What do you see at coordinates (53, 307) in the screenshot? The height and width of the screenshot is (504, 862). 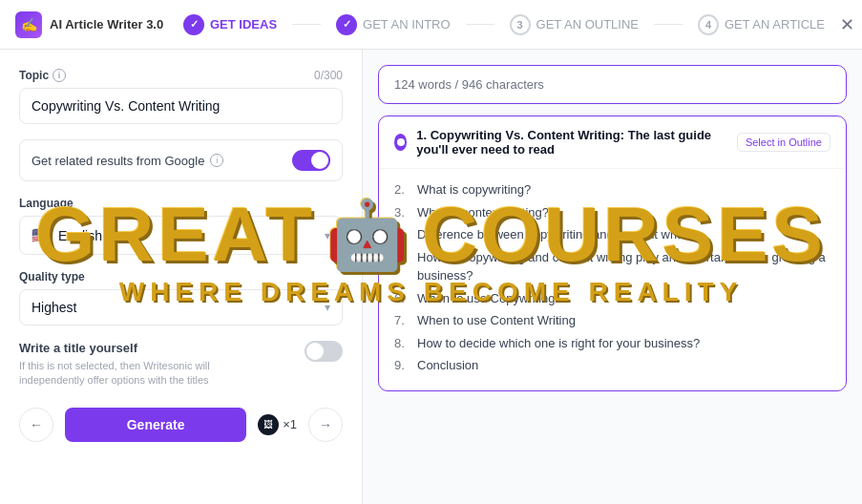 I see `quality-value: Highest` at bounding box center [53, 307].